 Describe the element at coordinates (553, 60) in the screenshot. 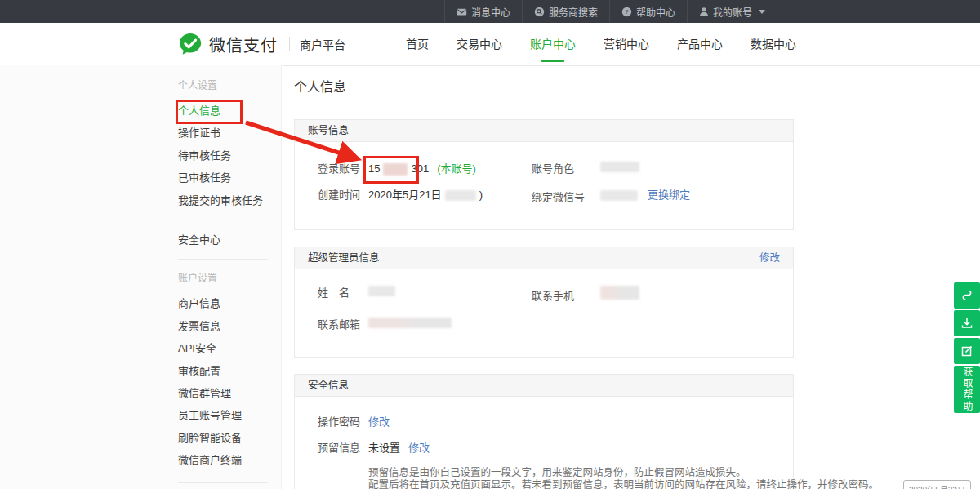

I see `active-tab-underline` at that location.